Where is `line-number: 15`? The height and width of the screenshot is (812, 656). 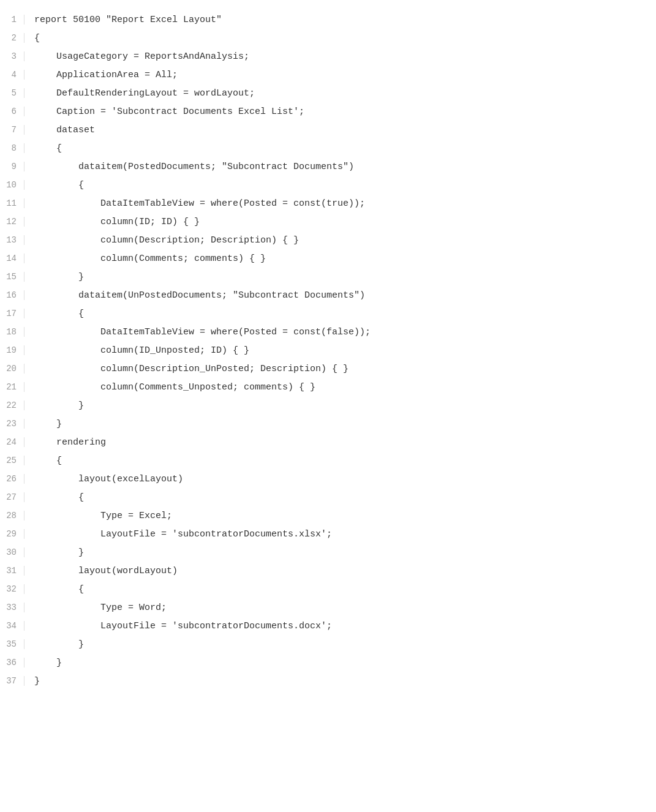
line-number: 15 is located at coordinates (12, 277).